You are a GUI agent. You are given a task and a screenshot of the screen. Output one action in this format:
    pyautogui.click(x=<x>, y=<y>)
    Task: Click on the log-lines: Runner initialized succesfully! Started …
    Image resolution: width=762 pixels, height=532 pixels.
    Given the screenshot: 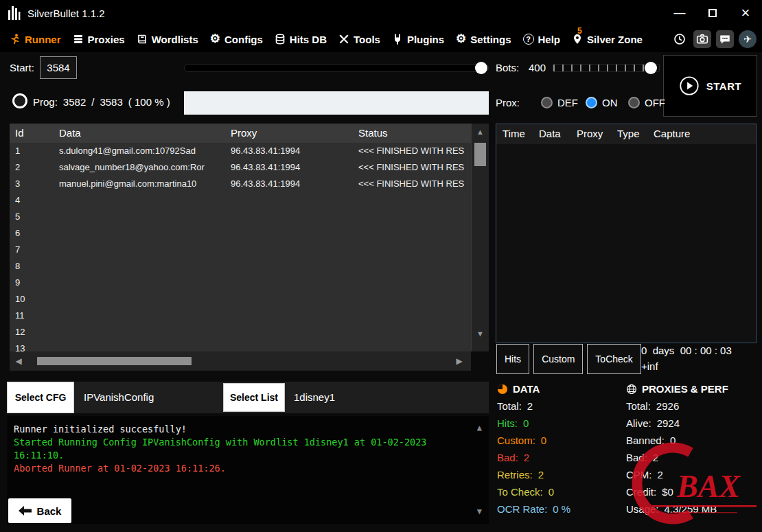 What is the action you would take?
    pyautogui.click(x=241, y=449)
    